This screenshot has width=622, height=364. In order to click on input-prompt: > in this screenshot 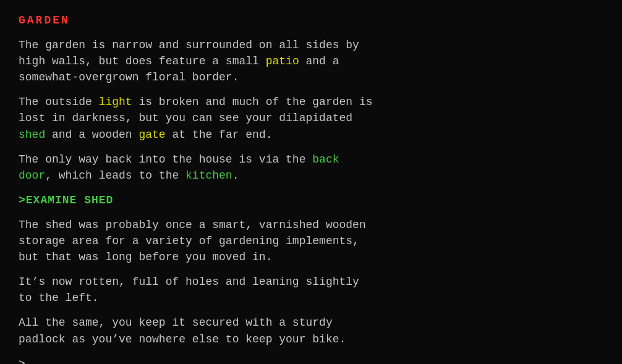, I will do `click(311, 360)`.